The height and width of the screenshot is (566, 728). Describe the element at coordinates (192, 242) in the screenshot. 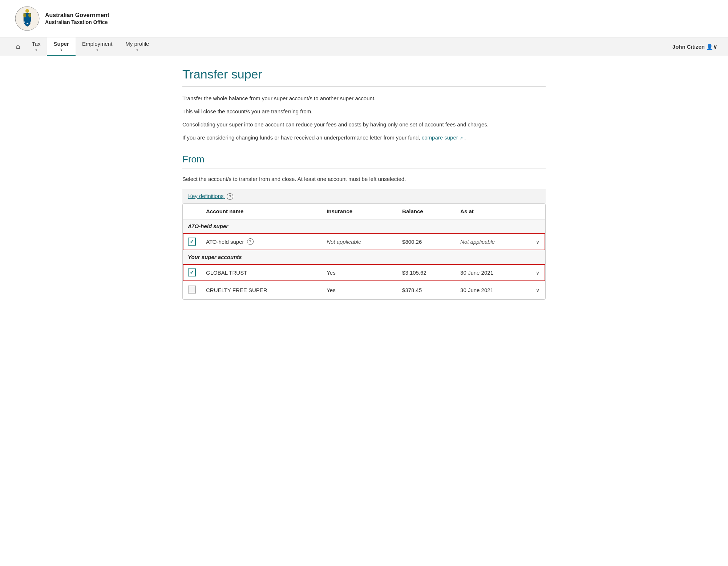

I see `checkbox-cell-ato` at that location.